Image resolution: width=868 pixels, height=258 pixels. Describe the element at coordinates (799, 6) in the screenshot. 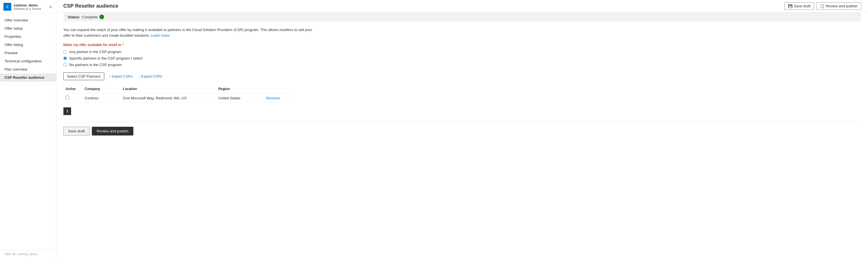

I see `top-save-draft-button: 💾 Save draft` at that location.